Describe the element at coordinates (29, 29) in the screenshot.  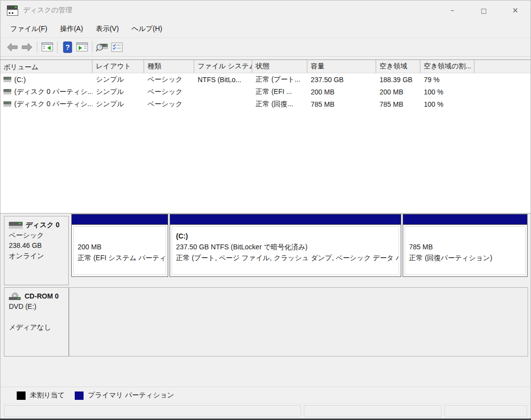
I see `menu-file: ファイル(F)` at that location.